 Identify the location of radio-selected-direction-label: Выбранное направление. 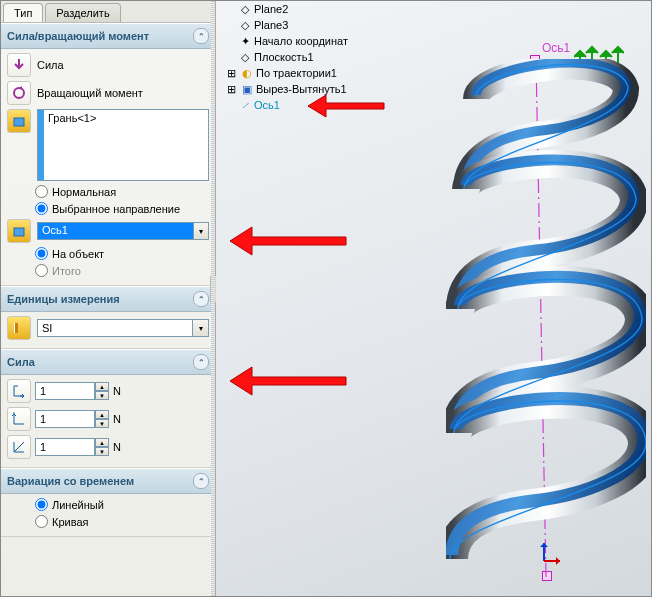
(116, 209).